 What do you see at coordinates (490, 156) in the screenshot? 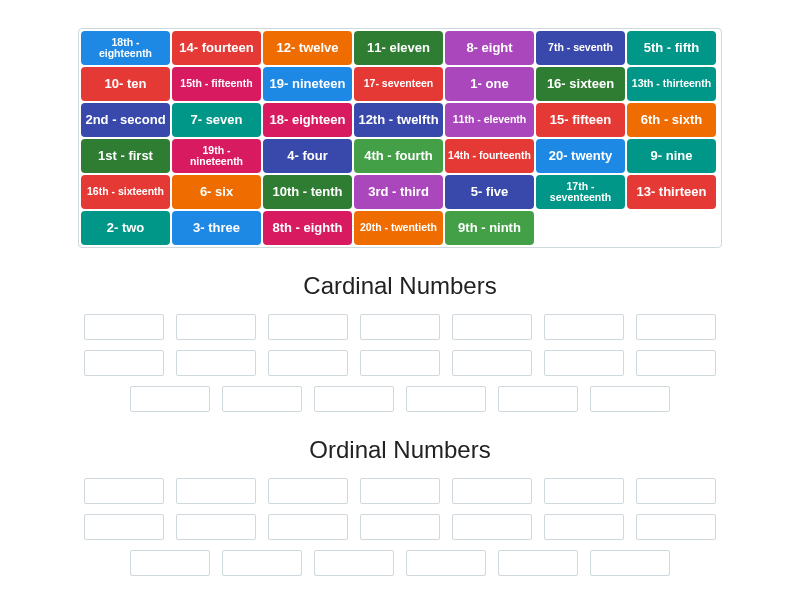
I see `tile-25: 14th - fourteenth` at bounding box center [490, 156].